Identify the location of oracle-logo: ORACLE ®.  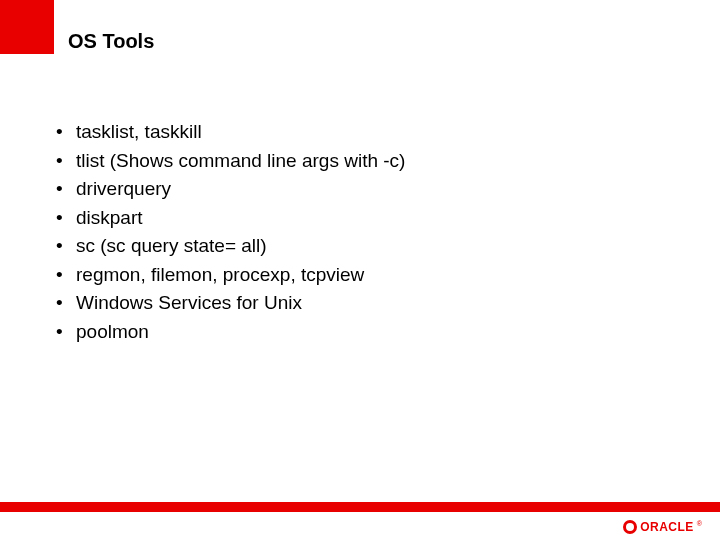
(662, 527).